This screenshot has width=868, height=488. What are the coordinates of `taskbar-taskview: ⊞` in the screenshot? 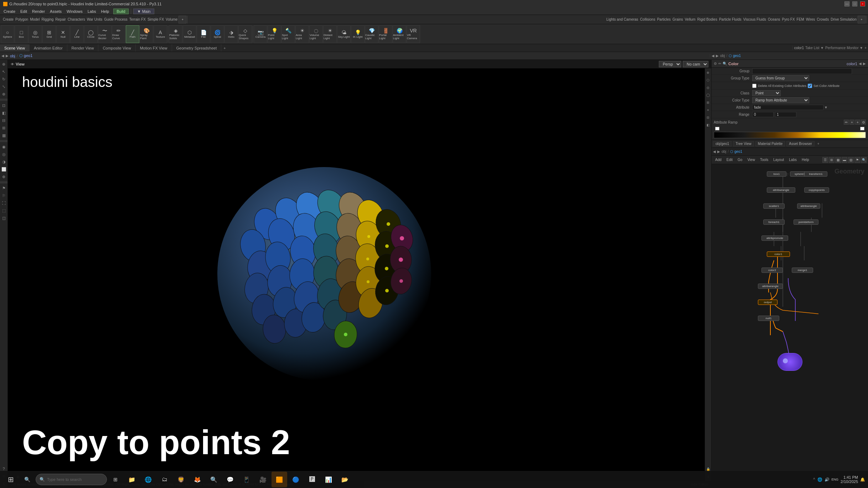 It's located at (115, 479).